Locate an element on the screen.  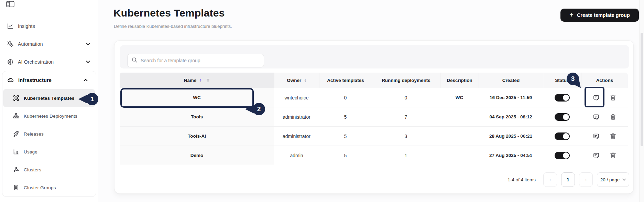
filter-icon is located at coordinates (208, 81).